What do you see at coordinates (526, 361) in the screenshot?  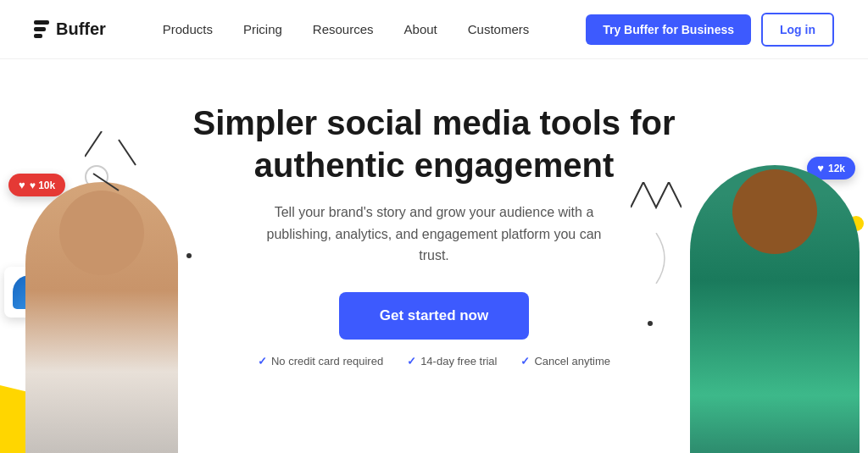 I see `check-icon-3: ✓` at bounding box center [526, 361].